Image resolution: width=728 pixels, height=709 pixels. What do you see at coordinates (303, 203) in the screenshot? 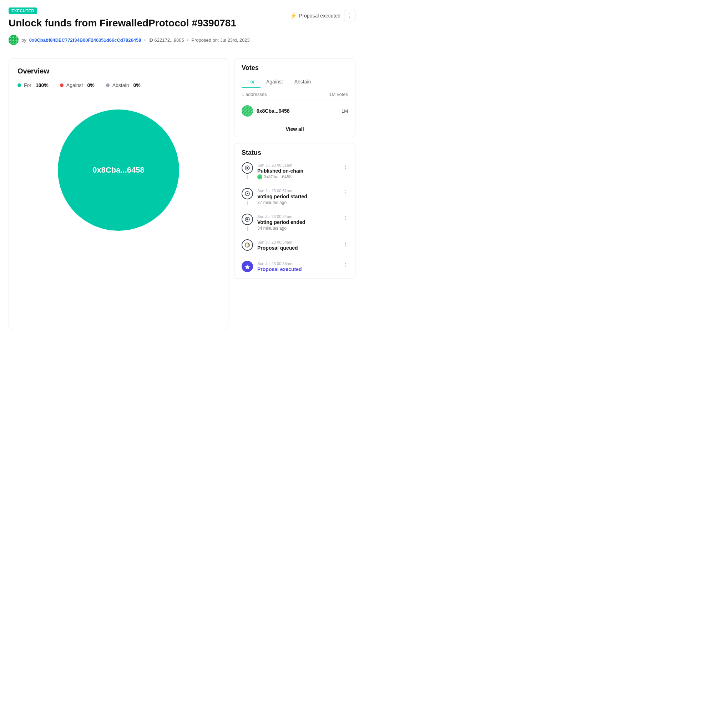
I see `event2-sub: 37 minutes ago` at bounding box center [303, 203].